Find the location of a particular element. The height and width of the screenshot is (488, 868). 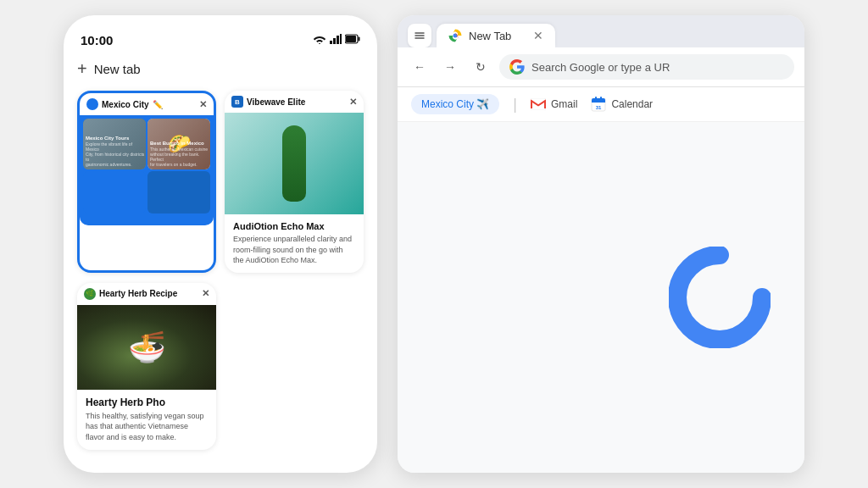

google-g-icon is located at coordinates (517, 67).